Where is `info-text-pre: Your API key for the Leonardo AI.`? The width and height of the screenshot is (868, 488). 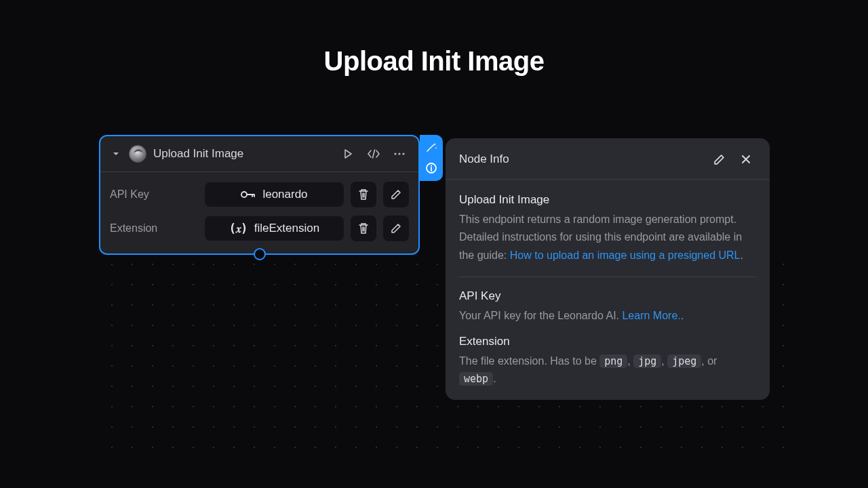 info-text-pre: Your API key for the Leonardo AI. is located at coordinates (540, 316).